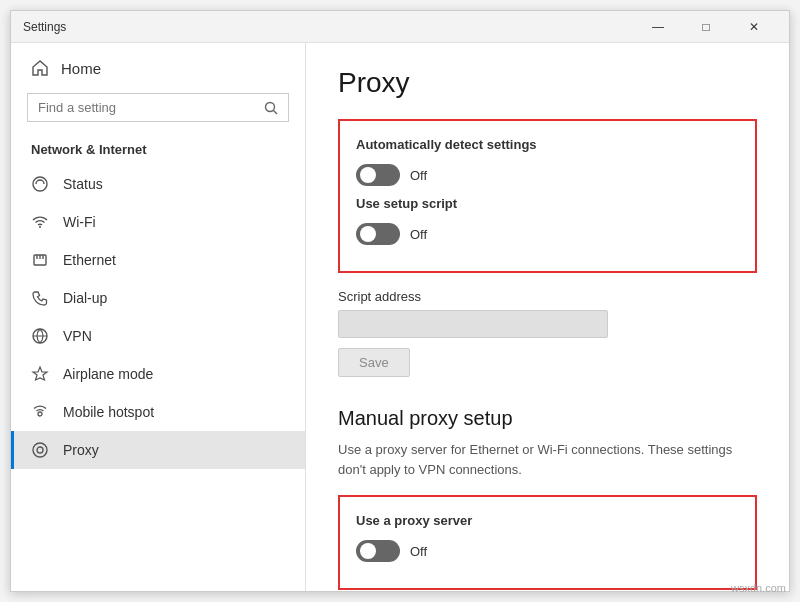 Image resolution: width=800 pixels, height=602 pixels. What do you see at coordinates (158, 374) in the screenshot?
I see `sidebar-item-airplane: Airplane mode` at bounding box center [158, 374].